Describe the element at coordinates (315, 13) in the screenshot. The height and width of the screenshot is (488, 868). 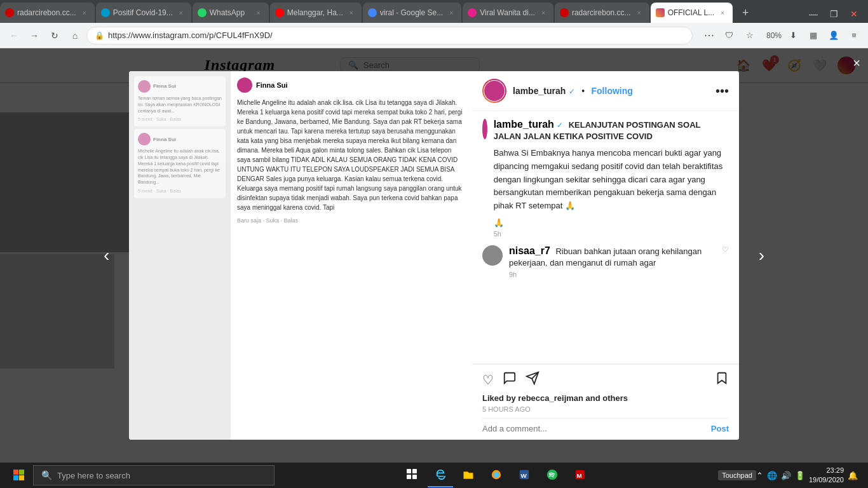
I see `tab-label: Melanggar, Ha...` at that location.